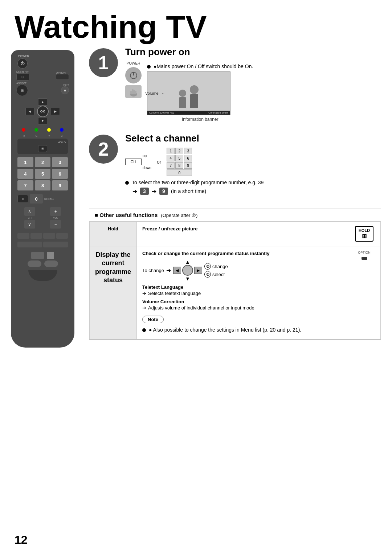 The width and height of the screenshot is (392, 554). Describe the element at coordinates (49, 130) in the screenshot. I see `yellow-button` at that location.